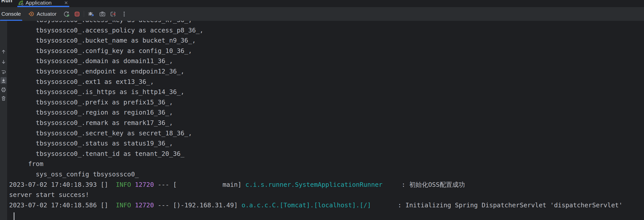 The height and width of the screenshot is (220, 644). Describe the element at coordinates (11, 14) in the screenshot. I see `tab-console: Console` at that location.